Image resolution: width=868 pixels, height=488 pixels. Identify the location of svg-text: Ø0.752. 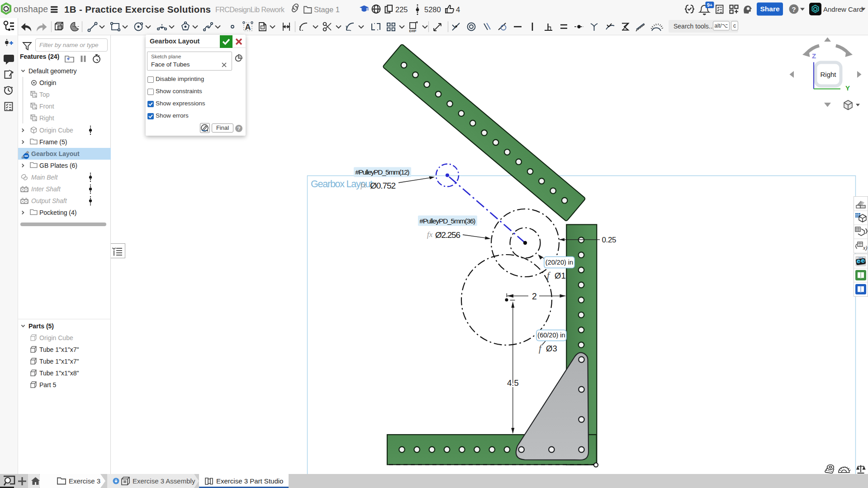
(383, 185).